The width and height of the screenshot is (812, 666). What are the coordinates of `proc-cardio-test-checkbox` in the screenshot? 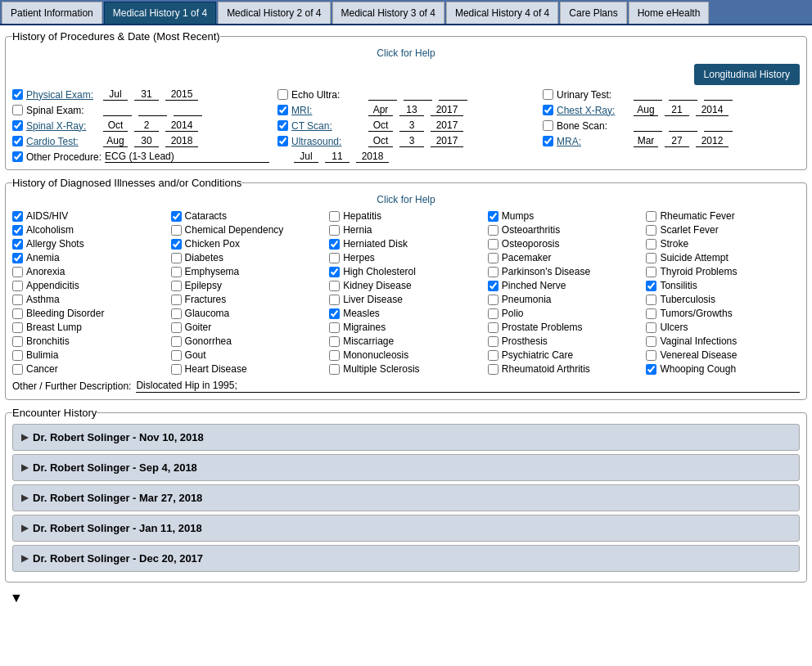 It's located at (18, 141).